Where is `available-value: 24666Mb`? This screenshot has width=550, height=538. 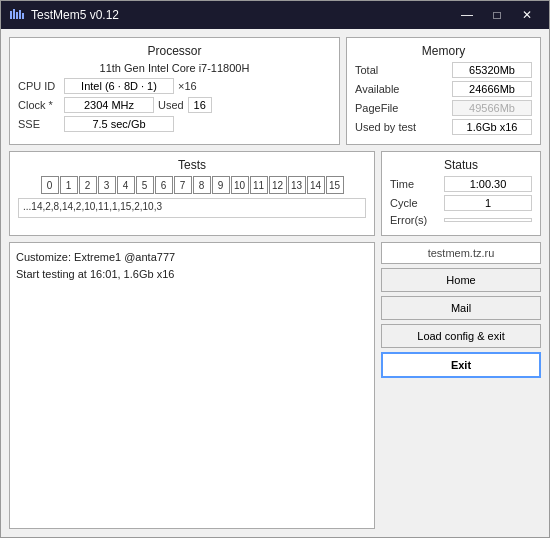 available-value: 24666Mb is located at coordinates (492, 89).